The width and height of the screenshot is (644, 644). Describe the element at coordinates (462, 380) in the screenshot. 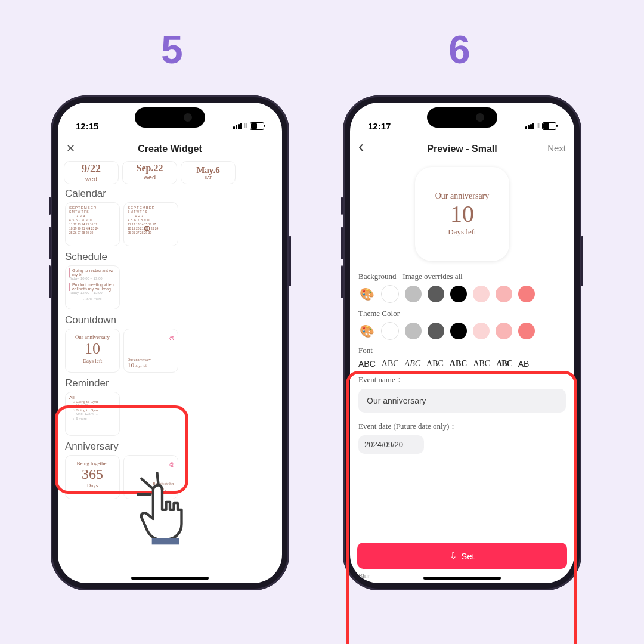

I see `label-event-name: Event name：` at that location.